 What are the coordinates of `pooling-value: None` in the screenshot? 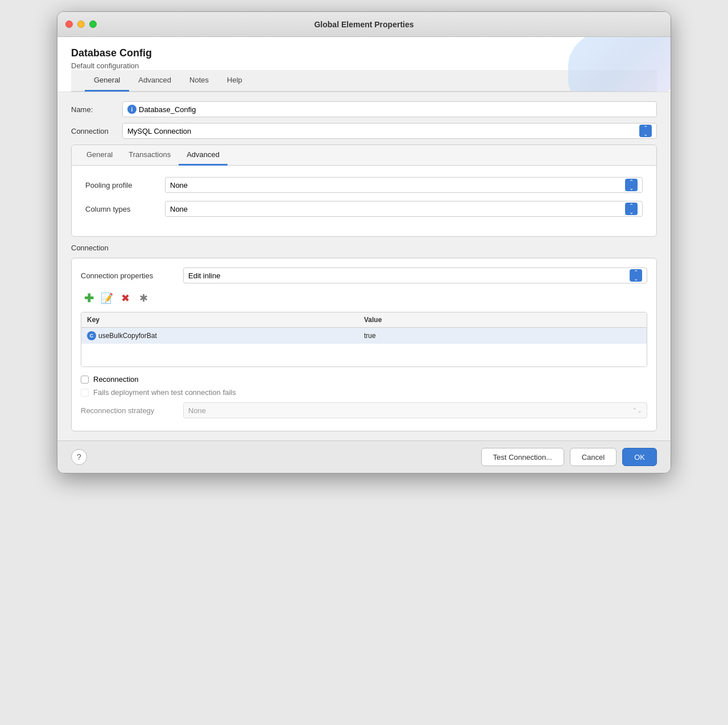 It's located at (179, 186).